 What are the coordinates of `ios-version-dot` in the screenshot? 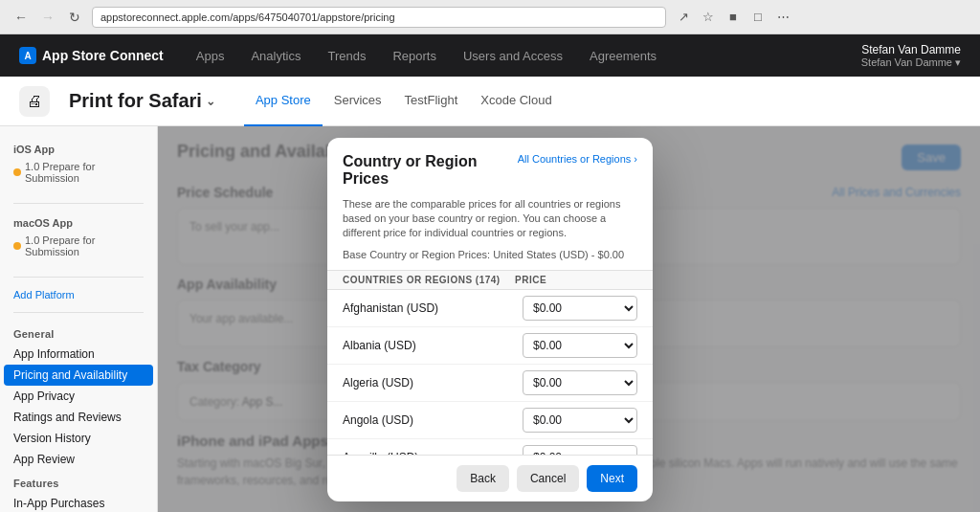 It's located at (17, 172).